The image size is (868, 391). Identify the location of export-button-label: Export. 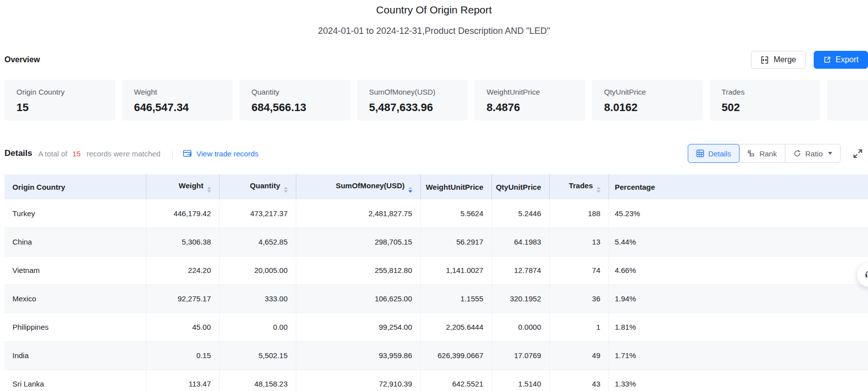
(847, 60).